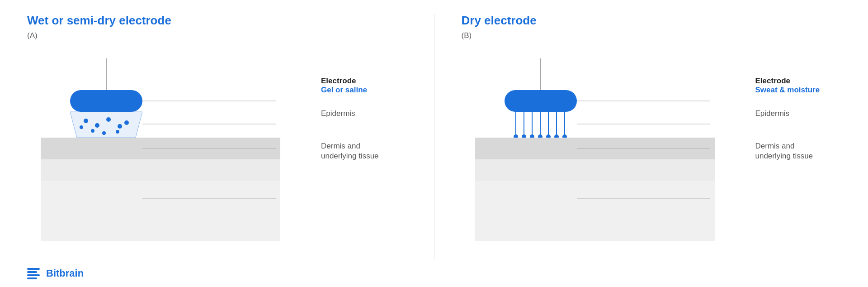  Describe the element at coordinates (788, 146) in the screenshot. I see `right-dermis-label: Dermis and` at that location.